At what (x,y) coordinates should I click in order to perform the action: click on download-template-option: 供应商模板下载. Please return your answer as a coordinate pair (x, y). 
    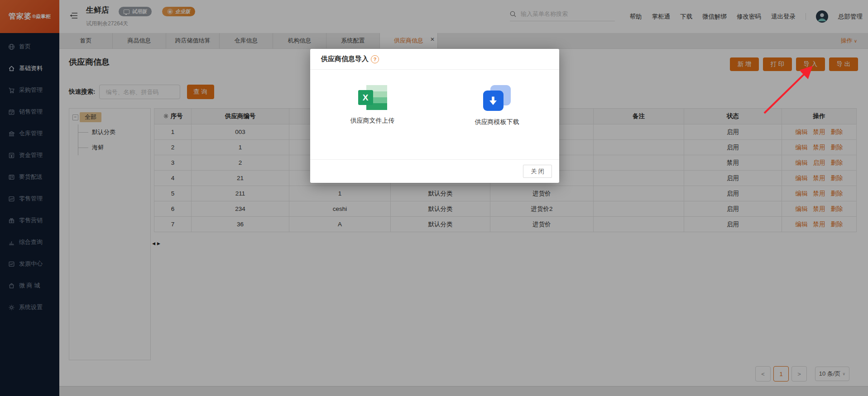
    Looking at the image, I should click on (497, 122).